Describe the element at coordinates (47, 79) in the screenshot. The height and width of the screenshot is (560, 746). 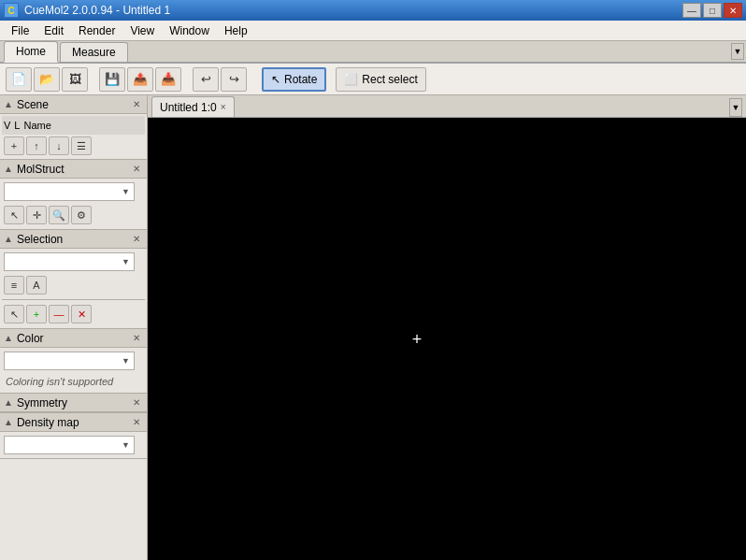
I see `open-folder-icon: 📂` at that location.